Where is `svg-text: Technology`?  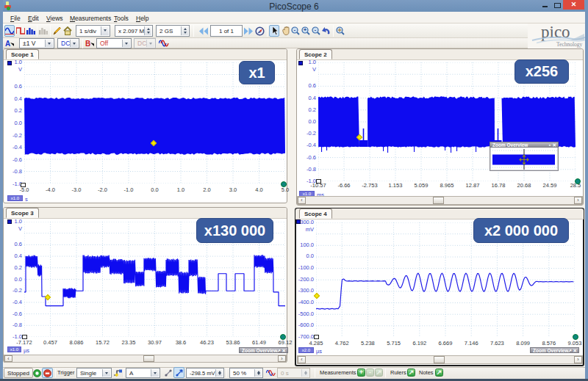 svg-text: Technology is located at coordinates (570, 44).